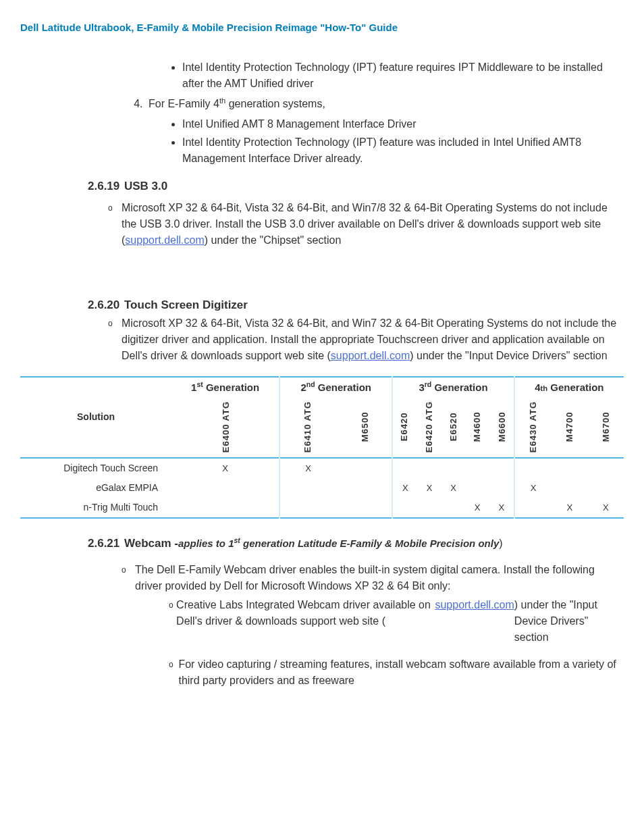  What do you see at coordinates (225, 428) in the screenshot?
I see `model-header: E6400 ATG` at bounding box center [225, 428].